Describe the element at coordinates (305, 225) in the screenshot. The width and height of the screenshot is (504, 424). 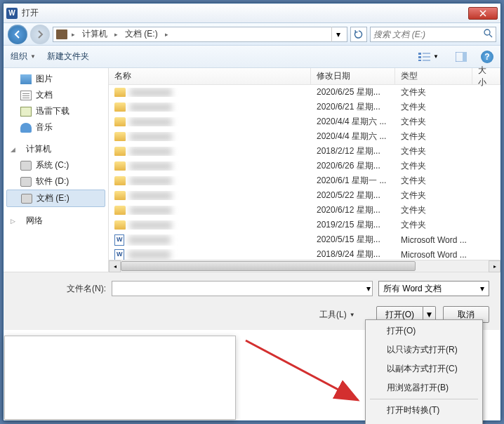
I see `file-row: 2019/2/15 星期...文件夹` at that location.